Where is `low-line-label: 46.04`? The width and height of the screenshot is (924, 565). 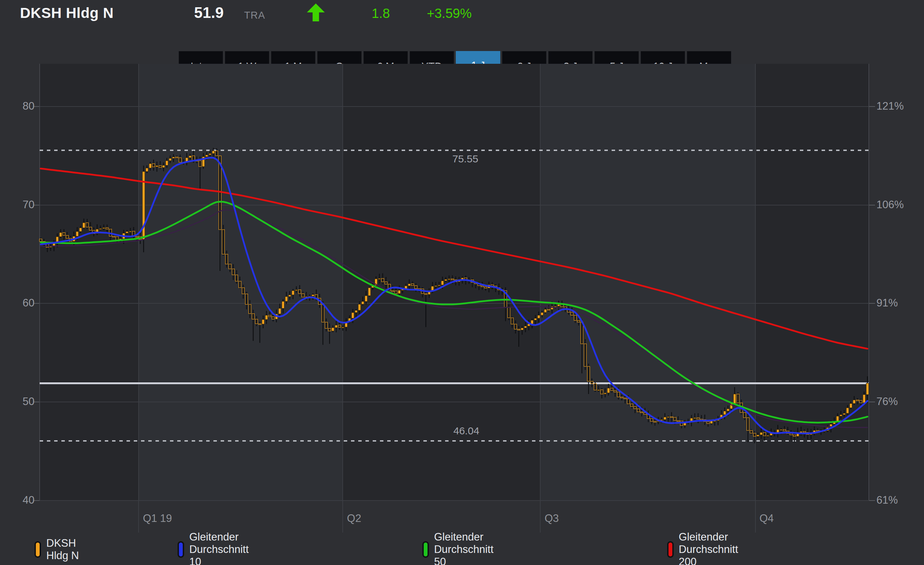 low-line-label: 46.04 is located at coordinates (466, 431).